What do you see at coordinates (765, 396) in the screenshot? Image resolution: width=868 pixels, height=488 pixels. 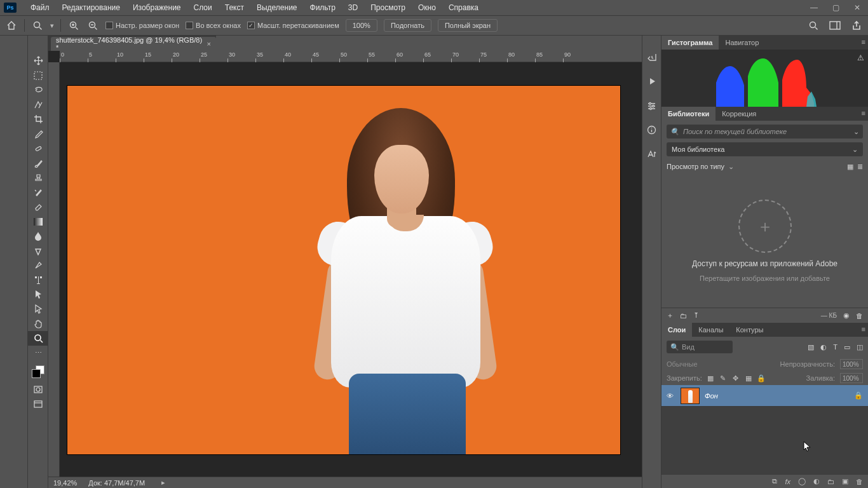 I see `layer-row: 👁 Фон 🔒` at bounding box center [765, 396].